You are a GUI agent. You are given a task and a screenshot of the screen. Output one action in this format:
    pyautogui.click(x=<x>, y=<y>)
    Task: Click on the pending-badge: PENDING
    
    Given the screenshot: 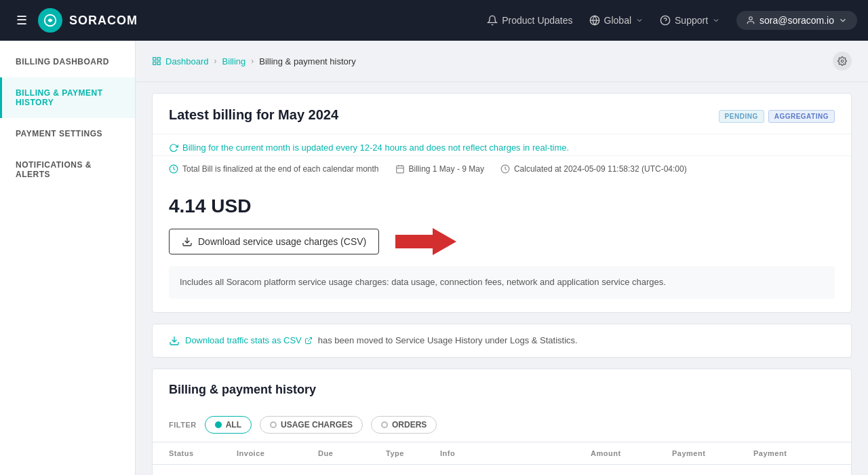 What is the action you would take?
    pyautogui.click(x=742, y=117)
    